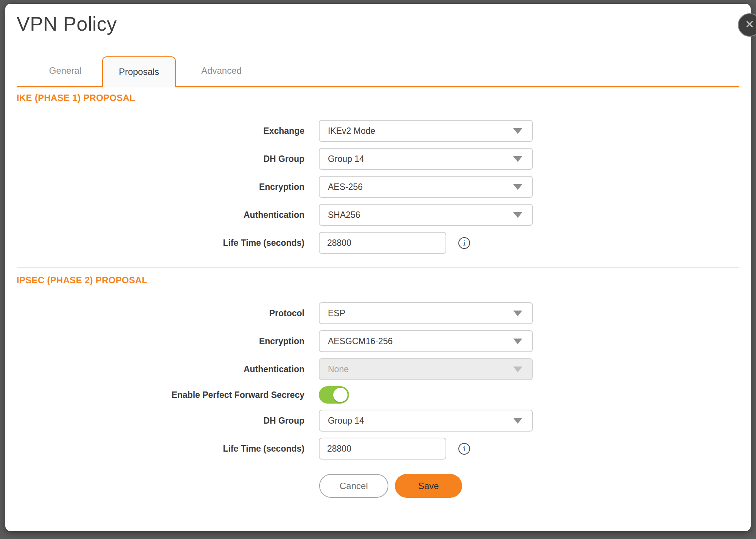  What do you see at coordinates (338, 369) in the screenshot?
I see `authentication-phase2-select-value: None` at bounding box center [338, 369].